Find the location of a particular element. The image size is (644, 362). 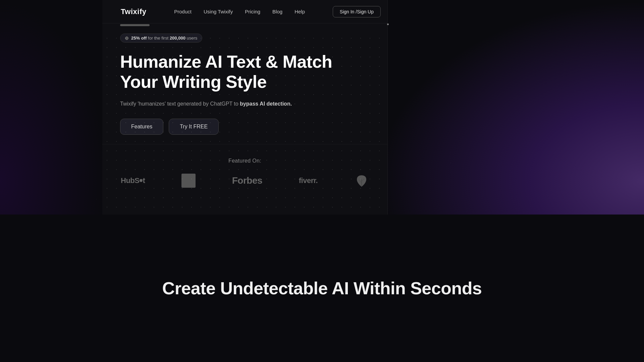

hero-subtitle-bold: bypass AI detection. is located at coordinates (266, 104).